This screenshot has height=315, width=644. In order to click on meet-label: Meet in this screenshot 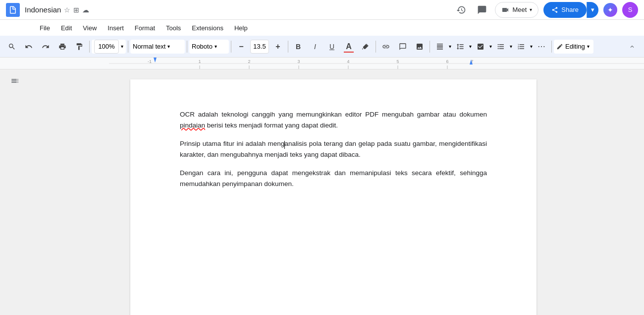, I will do `click(519, 10)`.